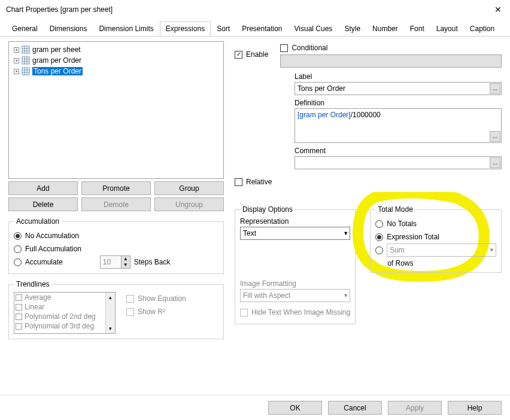 This screenshot has width=510, height=420. I want to click on trendline-item: Linear, so click(65, 307).